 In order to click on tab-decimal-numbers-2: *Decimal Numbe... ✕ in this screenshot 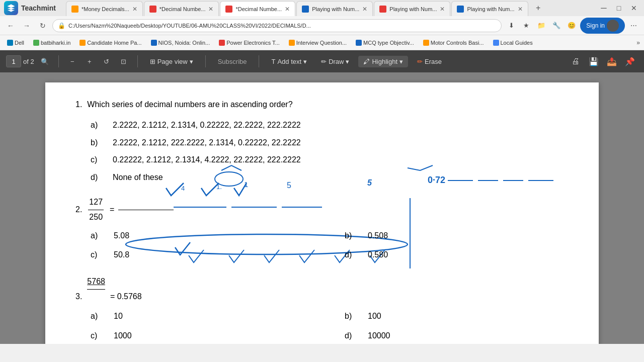, I will do `click(258, 9)`.